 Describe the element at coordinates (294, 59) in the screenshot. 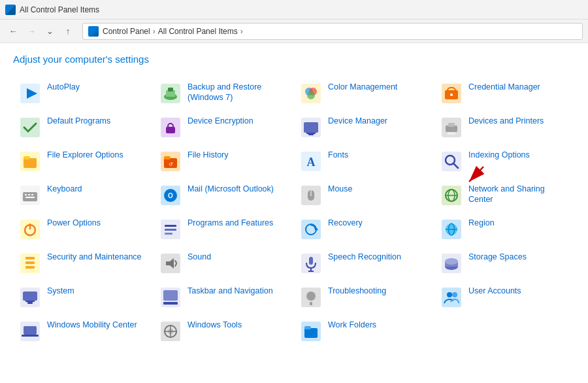

I see `page-title: Adjust your computer's settings` at that location.